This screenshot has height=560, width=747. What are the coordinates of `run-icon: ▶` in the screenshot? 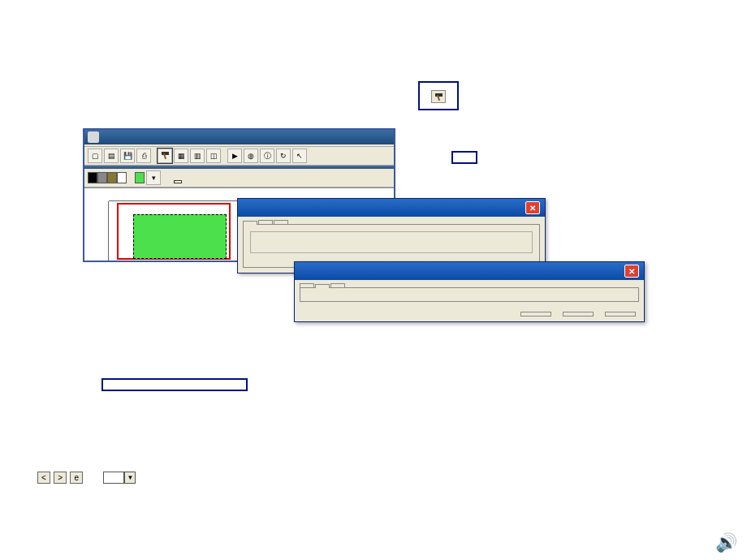 It's located at (235, 156).